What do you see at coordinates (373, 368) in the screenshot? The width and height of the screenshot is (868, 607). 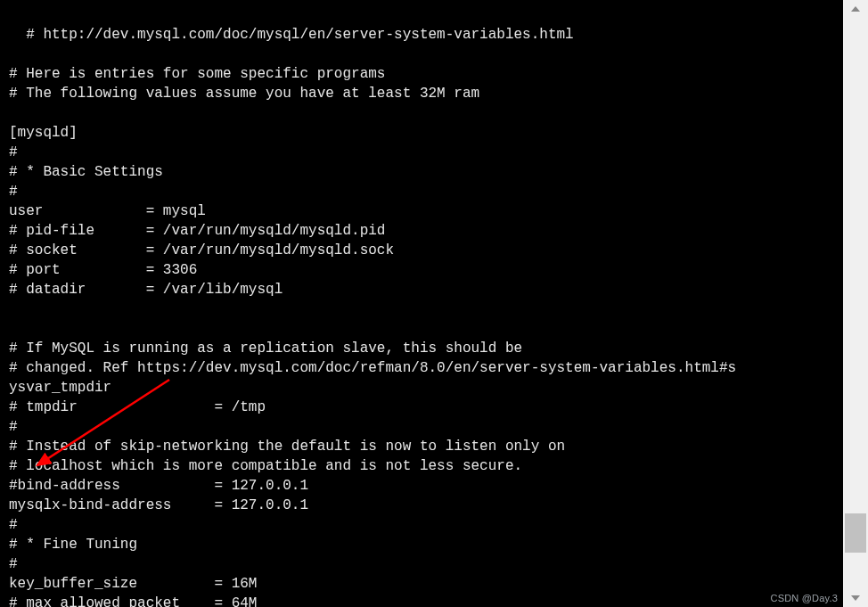 I see `config-line: # changed. Ref https://dev.mysql.com/doc…` at bounding box center [373, 368].